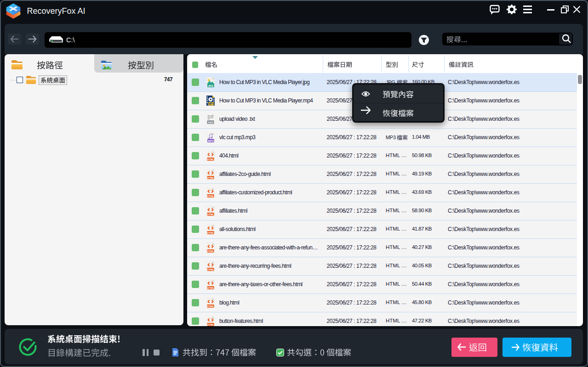 The height and width of the screenshot is (367, 588). What do you see at coordinates (211, 104) in the screenshot?
I see `svg-text: MP4` at bounding box center [211, 104].